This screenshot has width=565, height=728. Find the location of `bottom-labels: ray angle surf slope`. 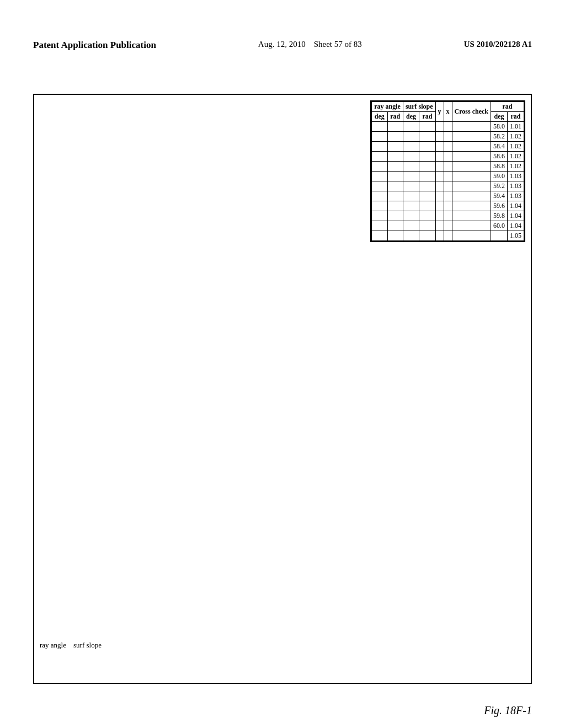

bottom-labels: ray angle surf slope is located at coordinates (71, 645).